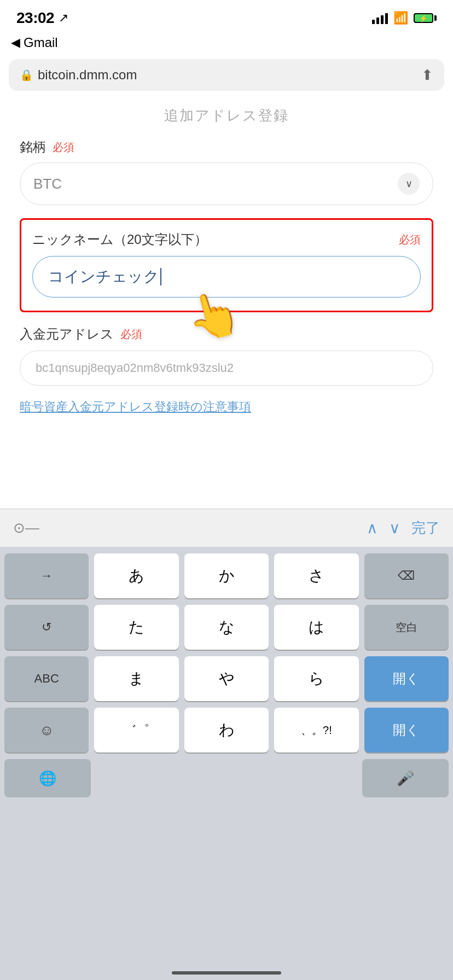 This screenshot has height=980, width=453. I want to click on key-ha: は, so click(316, 627).